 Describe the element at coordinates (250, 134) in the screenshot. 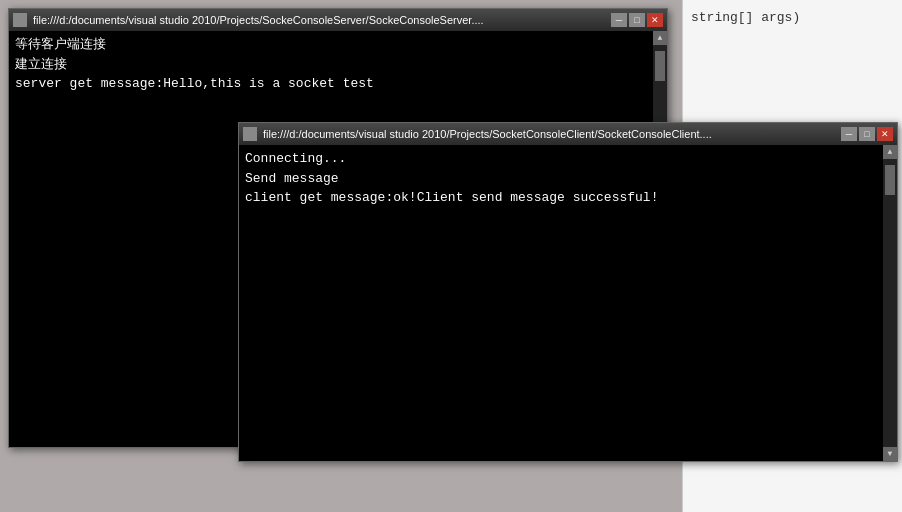

I see `client-window-icon` at that location.